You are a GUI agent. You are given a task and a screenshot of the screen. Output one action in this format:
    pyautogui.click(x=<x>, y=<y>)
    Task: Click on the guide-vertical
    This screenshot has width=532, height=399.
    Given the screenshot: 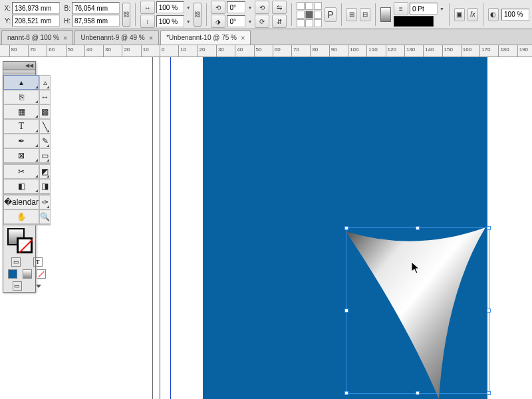 What is the action you would take?
    pyautogui.click(x=170, y=228)
    